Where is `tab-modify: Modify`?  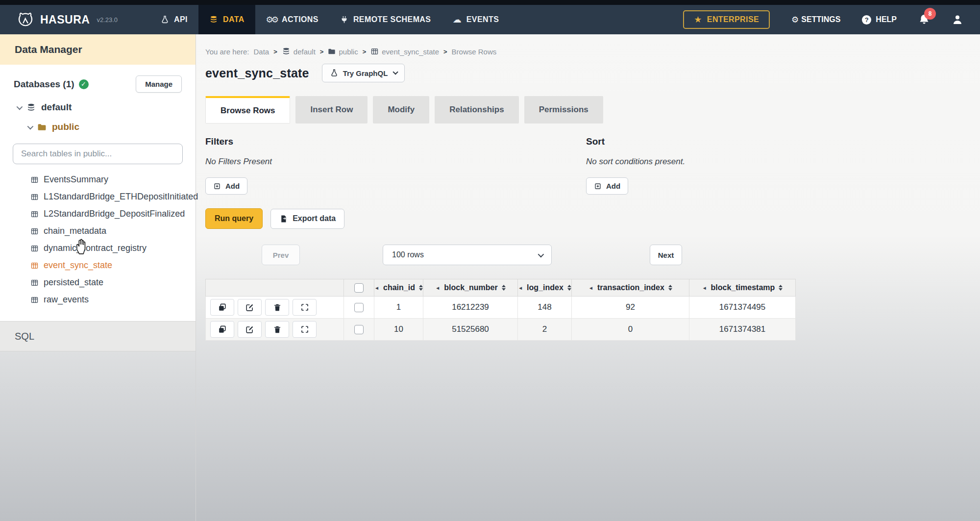
tab-modify: Modify is located at coordinates (401, 110).